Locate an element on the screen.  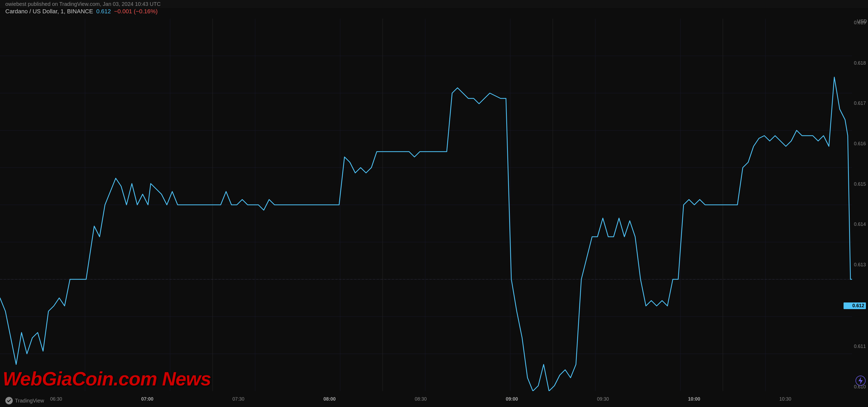
y-label-0616: 0.616 is located at coordinates (855, 144).